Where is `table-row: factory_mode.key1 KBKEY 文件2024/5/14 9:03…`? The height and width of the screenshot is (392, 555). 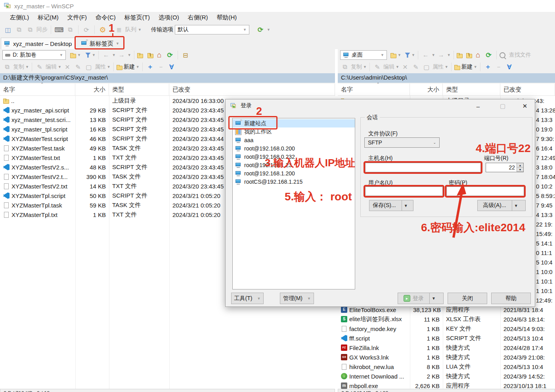
table-row: factory_mode.key1 KBKEY 文件2024/5/14 9:03… is located at coordinates (446, 329).